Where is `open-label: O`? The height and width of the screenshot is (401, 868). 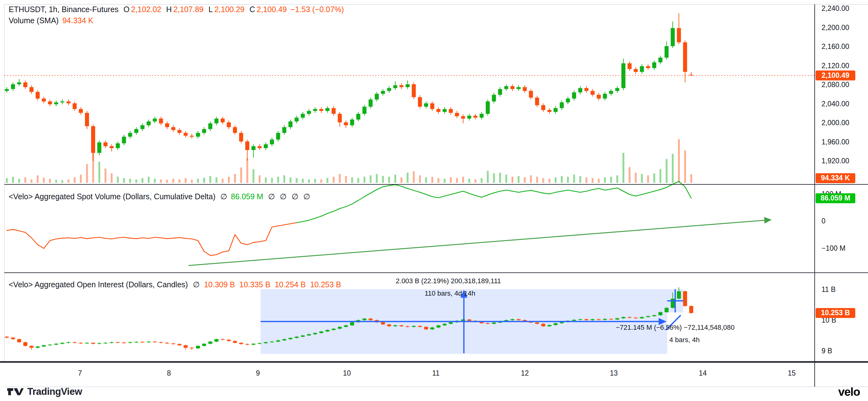
open-label: O is located at coordinates (126, 9).